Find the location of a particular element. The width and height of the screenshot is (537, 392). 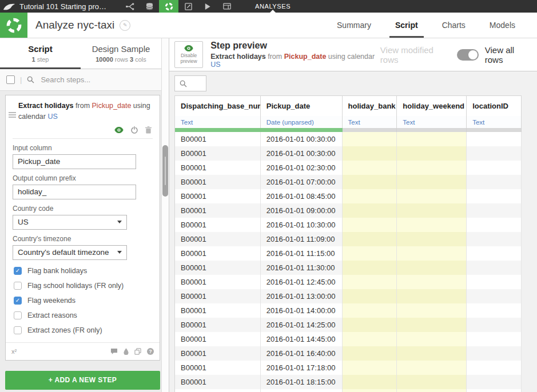

column-header: locationID is located at coordinates (494, 106).